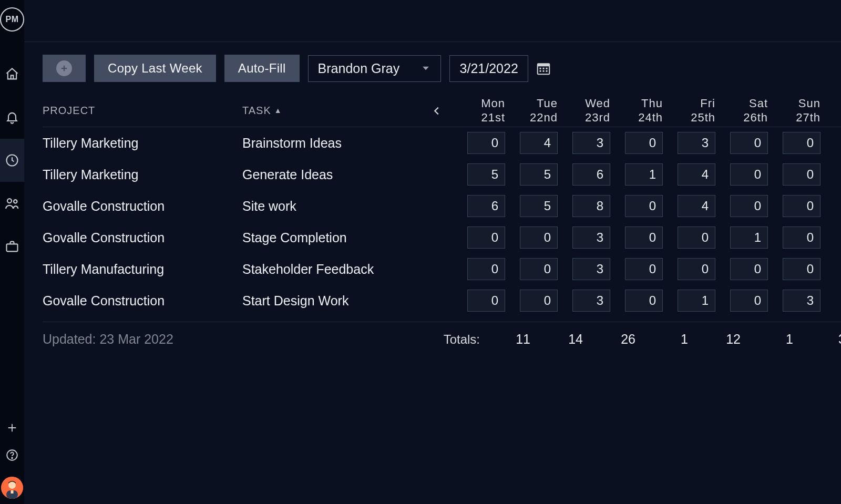 This screenshot has height=504, width=841. I want to click on table-row: Govalle ConstructionSite work6580400, so click(442, 206).